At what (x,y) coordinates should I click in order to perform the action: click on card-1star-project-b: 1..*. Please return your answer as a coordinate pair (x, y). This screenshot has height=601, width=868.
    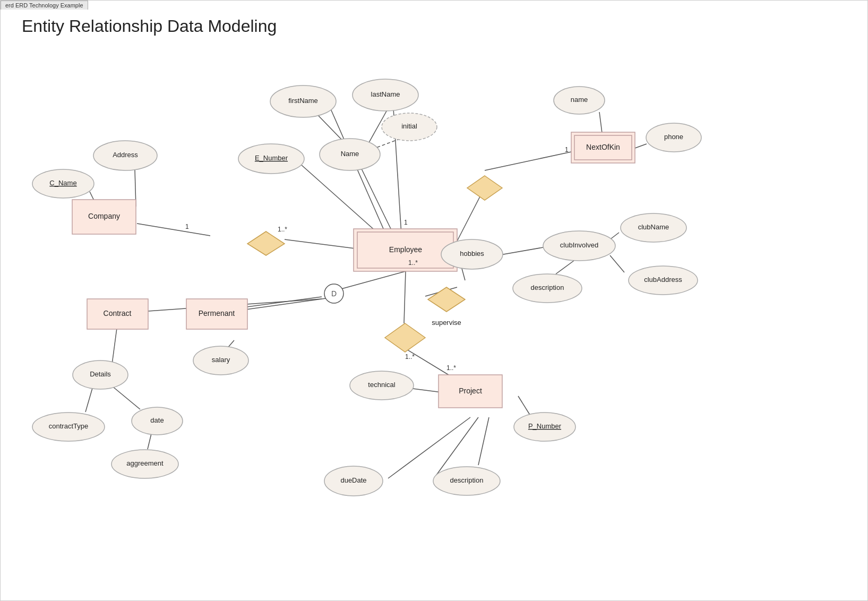
    Looking at the image, I should click on (410, 357).